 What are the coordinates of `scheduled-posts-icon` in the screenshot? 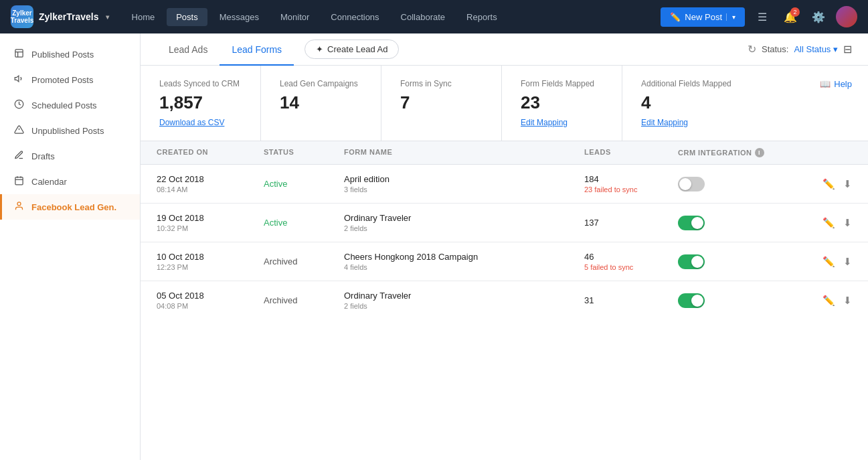 It's located at (19, 105).